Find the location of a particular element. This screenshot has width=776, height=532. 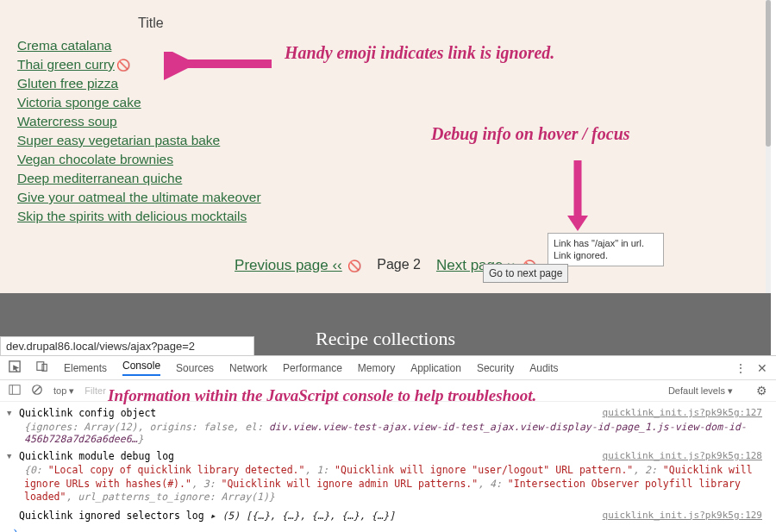

tab-network: Network is located at coordinates (248, 368).